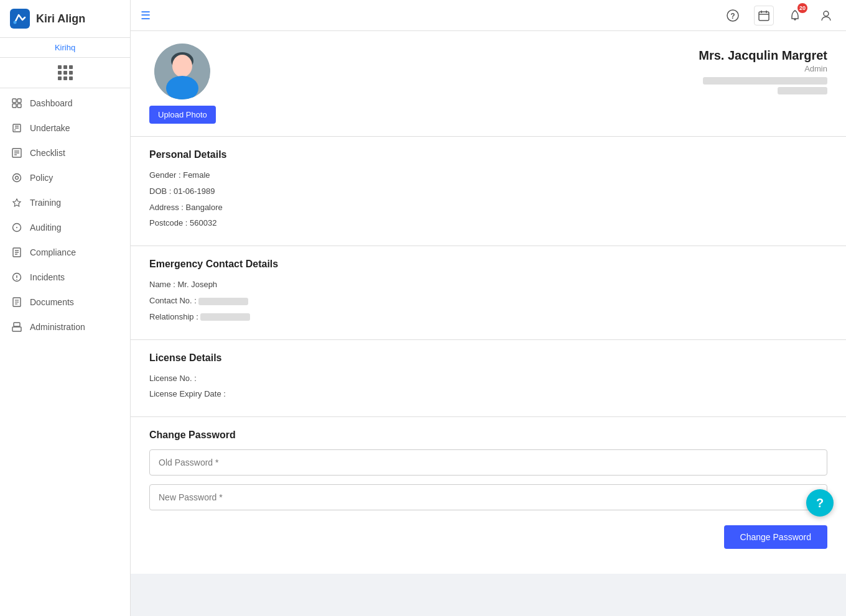  Describe the element at coordinates (488, 301) in the screenshot. I see `ec-contact-row: Contact No. :` at that location.